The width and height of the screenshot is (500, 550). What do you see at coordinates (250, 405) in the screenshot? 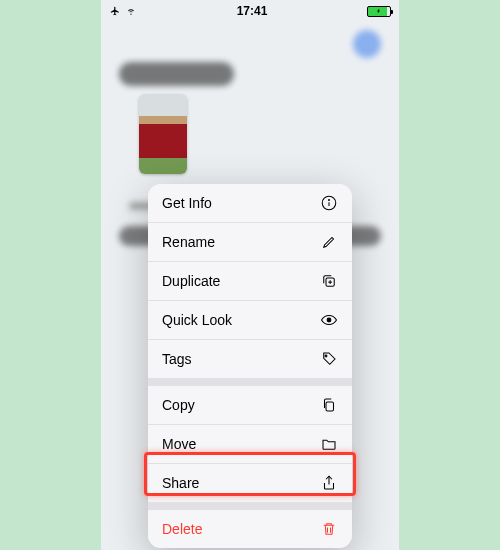
I see `menu-item-copy: Copy` at bounding box center [250, 405].